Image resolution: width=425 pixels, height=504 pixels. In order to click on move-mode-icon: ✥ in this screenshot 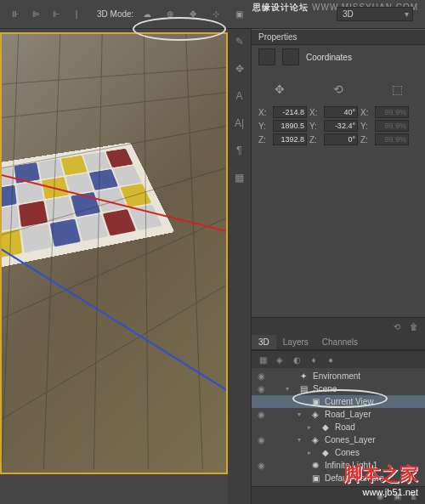, I will do `click(280, 89)`.